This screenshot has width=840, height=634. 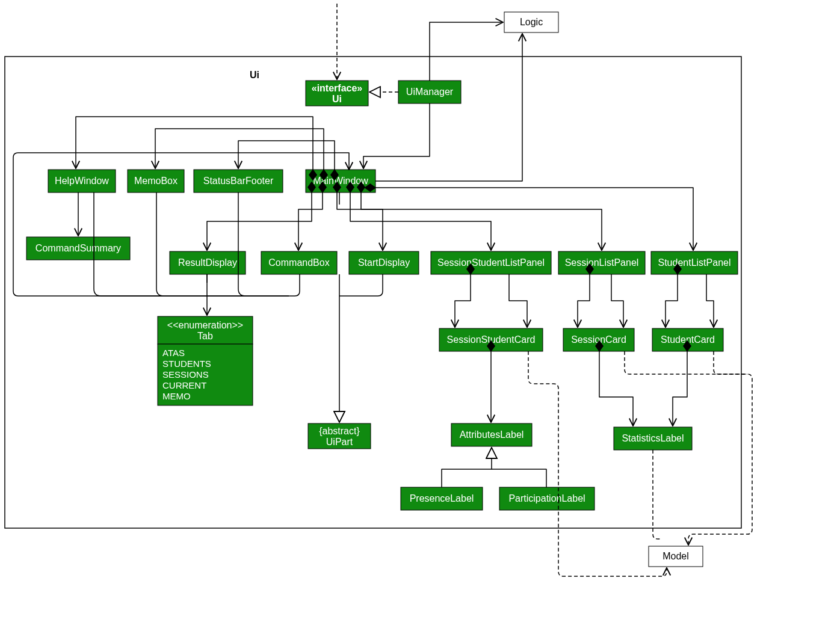 I want to click on edge-studentcard-comp-statslabel, so click(x=680, y=389).